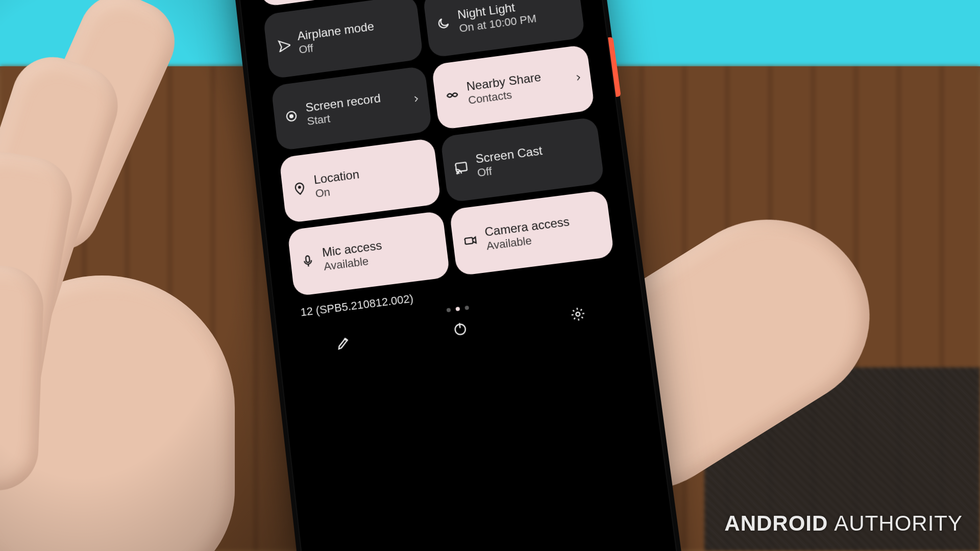  I want to click on nearby-share-icon, so click(452, 95).